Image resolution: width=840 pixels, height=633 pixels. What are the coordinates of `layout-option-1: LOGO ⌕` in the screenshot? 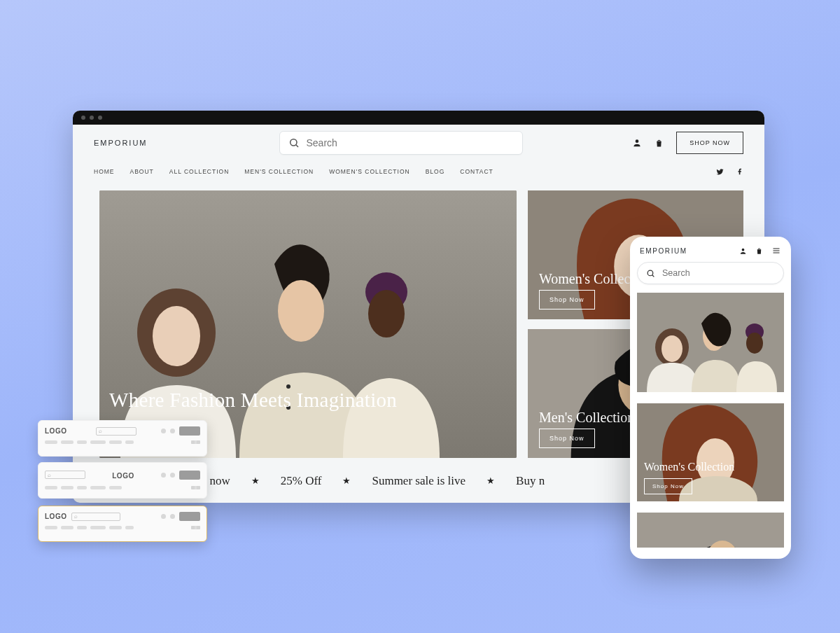 It's located at (122, 438).